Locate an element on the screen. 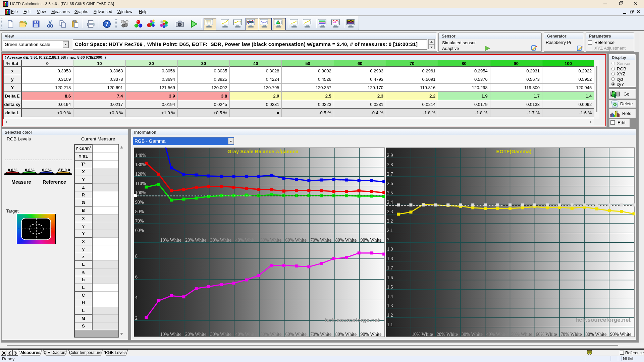 The height and width of the screenshot is (362, 644). svg-text: 130% is located at coordinates (141, 165).